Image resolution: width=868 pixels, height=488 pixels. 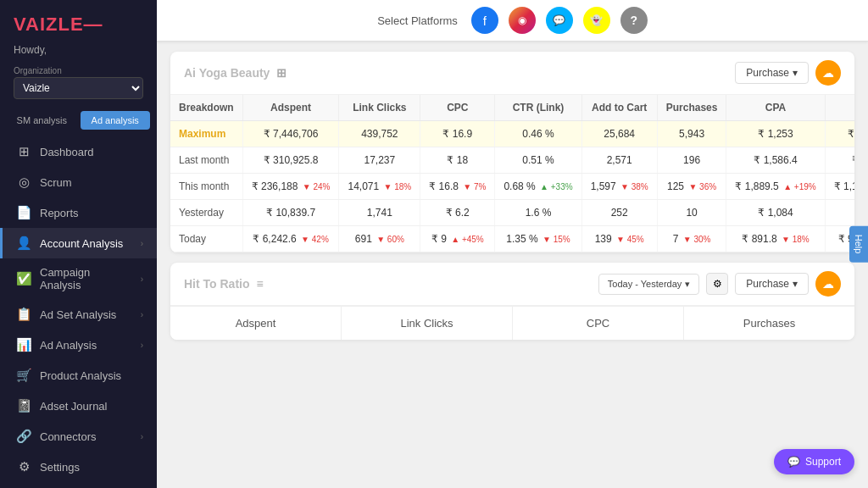 I want to click on sidebar-item-label: Ad Analysis, so click(x=68, y=346).